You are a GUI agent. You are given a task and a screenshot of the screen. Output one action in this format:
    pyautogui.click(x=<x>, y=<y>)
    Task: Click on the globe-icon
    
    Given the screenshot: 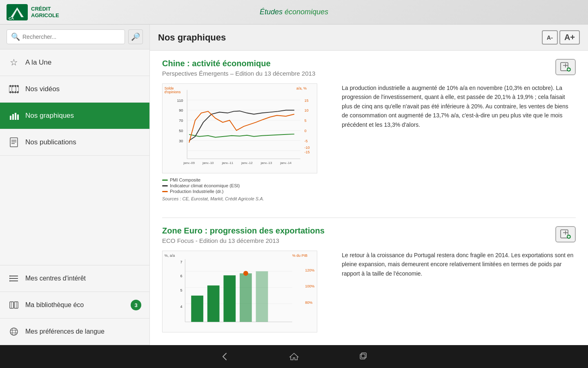 What is the action you would take?
    pyautogui.click(x=14, y=332)
    